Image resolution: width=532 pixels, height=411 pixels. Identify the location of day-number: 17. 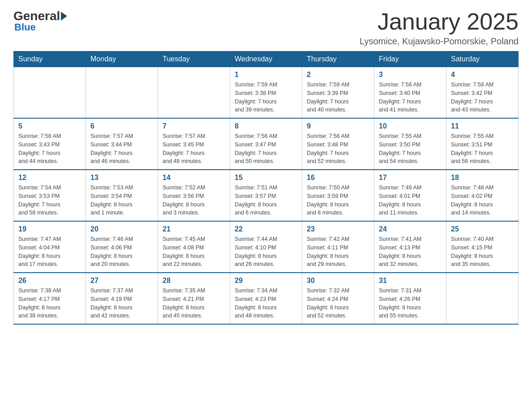
(410, 178).